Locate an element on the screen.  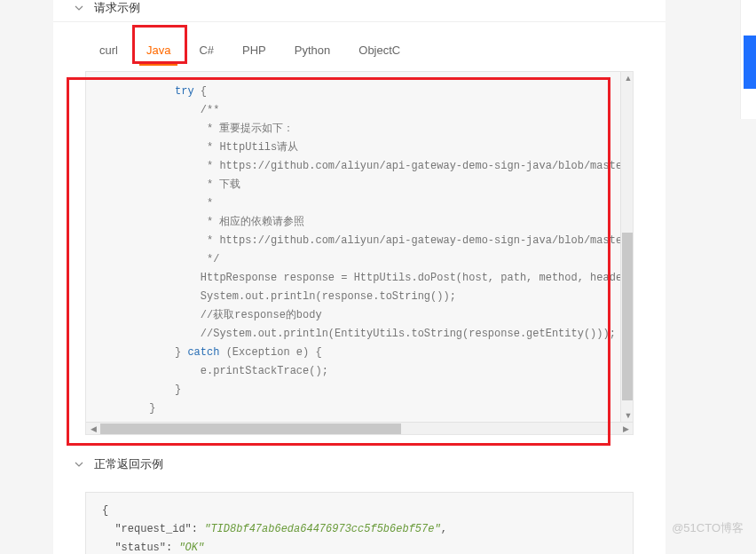
scroll-thumb-vertical is located at coordinates (627, 316).